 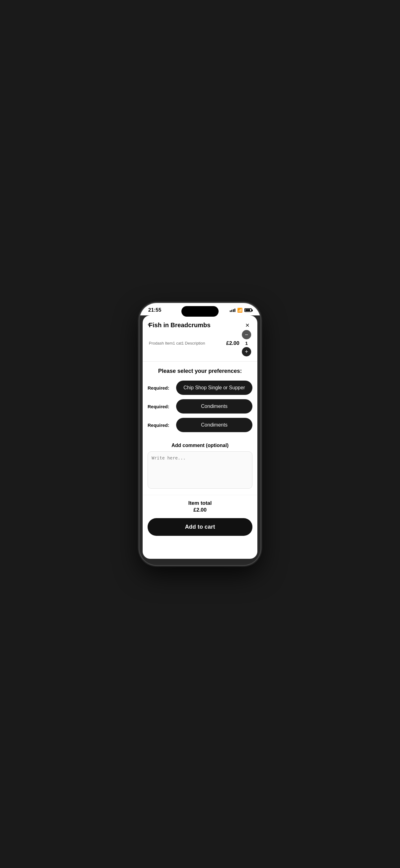 I want to click on phone-frame: 21:55 📶 ‹ × Fish in Breadcrumbs Prodash …, so click(x=200, y=434).